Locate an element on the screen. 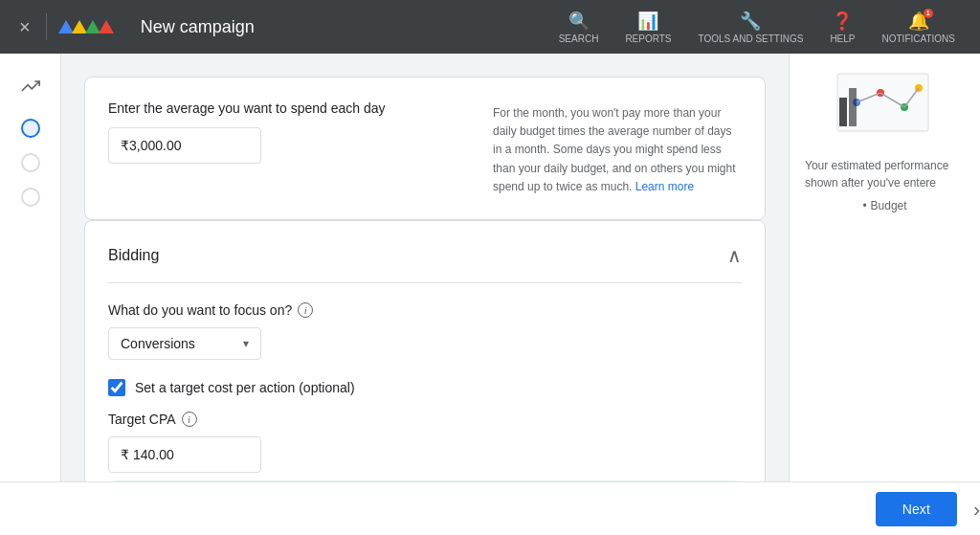 The image size is (980, 535). right-chevron-icon: › is located at coordinates (976, 509).